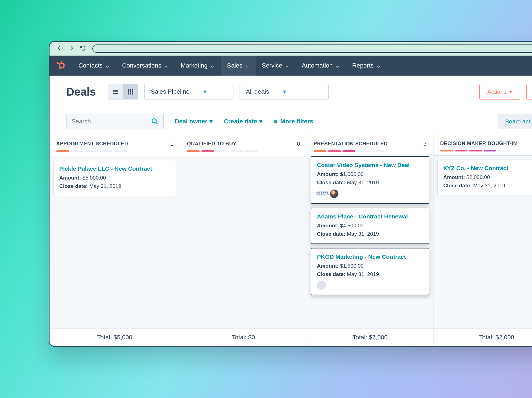 The width and height of the screenshot is (532, 398). Describe the element at coordinates (370, 174) in the screenshot. I see `deal-amount: Amount: $1,000.00` at that location.